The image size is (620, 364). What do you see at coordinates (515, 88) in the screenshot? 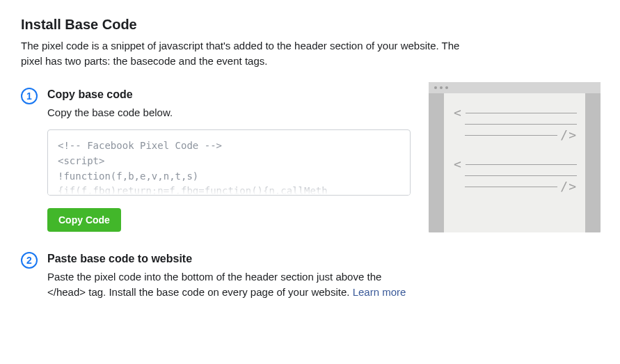
I see `illustration-titlebar` at bounding box center [515, 88].